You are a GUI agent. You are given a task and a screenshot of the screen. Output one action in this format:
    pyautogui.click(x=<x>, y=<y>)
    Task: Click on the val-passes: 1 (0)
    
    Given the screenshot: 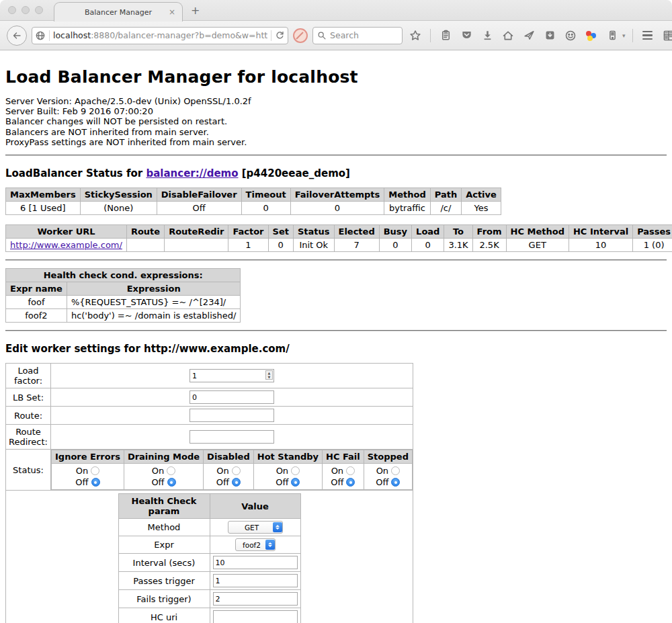 What is the action you would take?
    pyautogui.click(x=653, y=245)
    